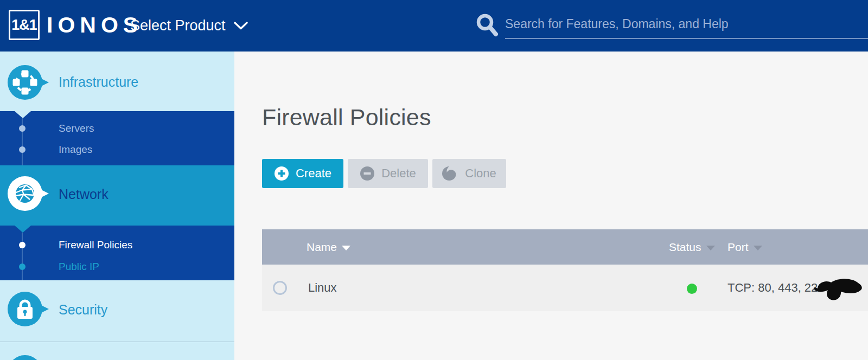 The width and height of the screenshot is (868, 360). I want to click on ionos-logo: 1&1 IONOS, so click(76, 25).